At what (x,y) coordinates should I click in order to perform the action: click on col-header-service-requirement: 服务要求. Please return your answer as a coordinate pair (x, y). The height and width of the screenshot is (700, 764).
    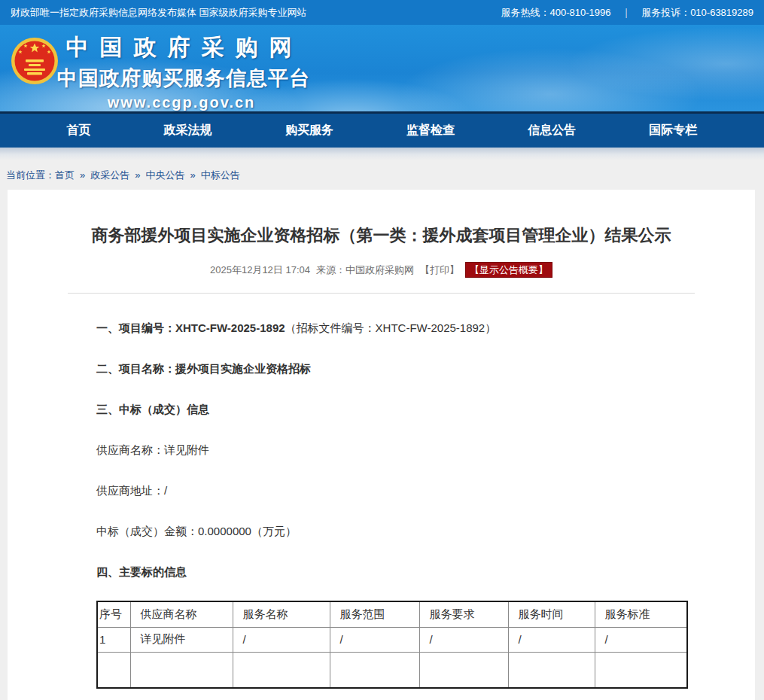
    Looking at the image, I should click on (464, 614).